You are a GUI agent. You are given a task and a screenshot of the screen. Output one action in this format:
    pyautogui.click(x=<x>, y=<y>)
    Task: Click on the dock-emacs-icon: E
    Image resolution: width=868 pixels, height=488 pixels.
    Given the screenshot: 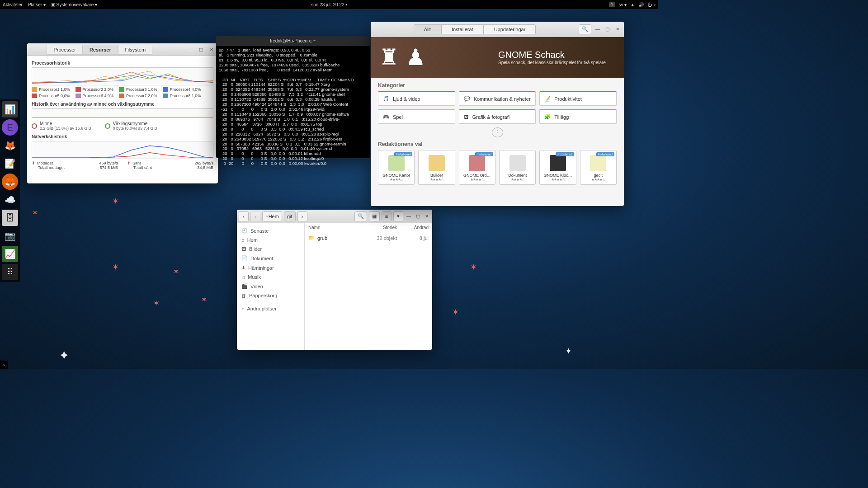 What is the action you would take?
    pyautogui.click(x=10, y=127)
    